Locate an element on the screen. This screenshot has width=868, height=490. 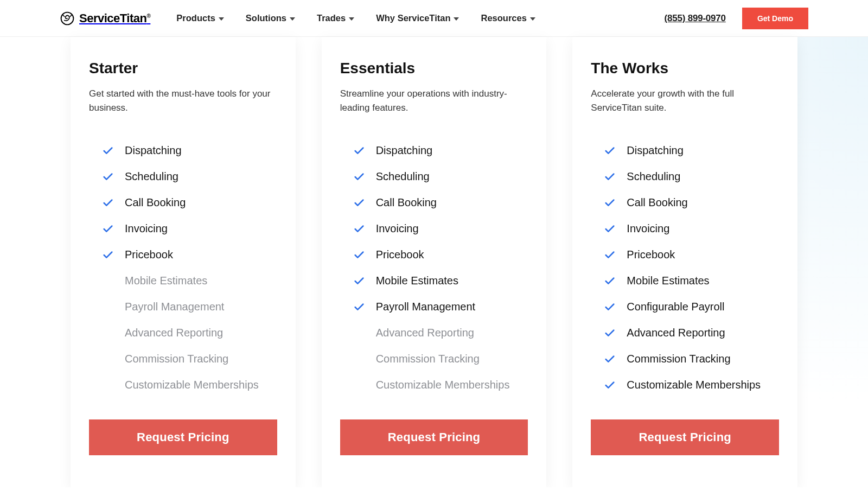
nav-solutions: Solutions is located at coordinates (270, 18).